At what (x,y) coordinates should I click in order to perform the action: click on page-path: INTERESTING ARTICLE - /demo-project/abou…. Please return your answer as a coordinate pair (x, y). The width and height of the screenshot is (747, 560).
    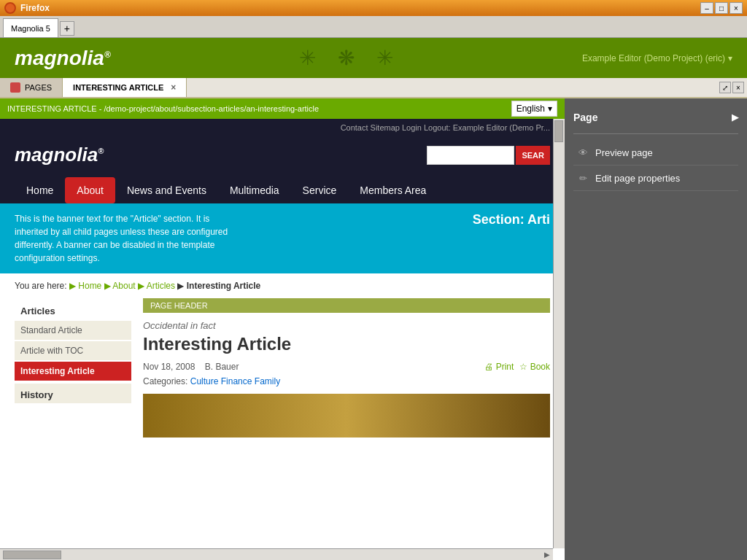
    Looking at the image, I should click on (163, 109).